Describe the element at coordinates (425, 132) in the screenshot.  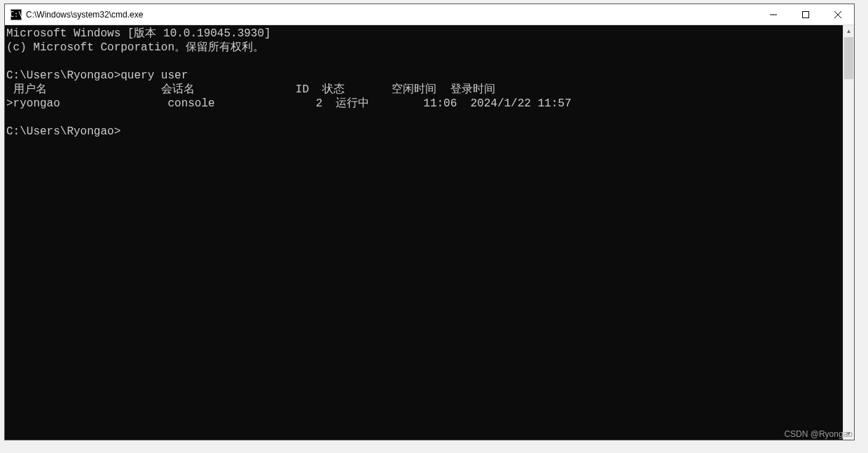
I see `prompt-line: C:\Users\Ryongao>` at that location.